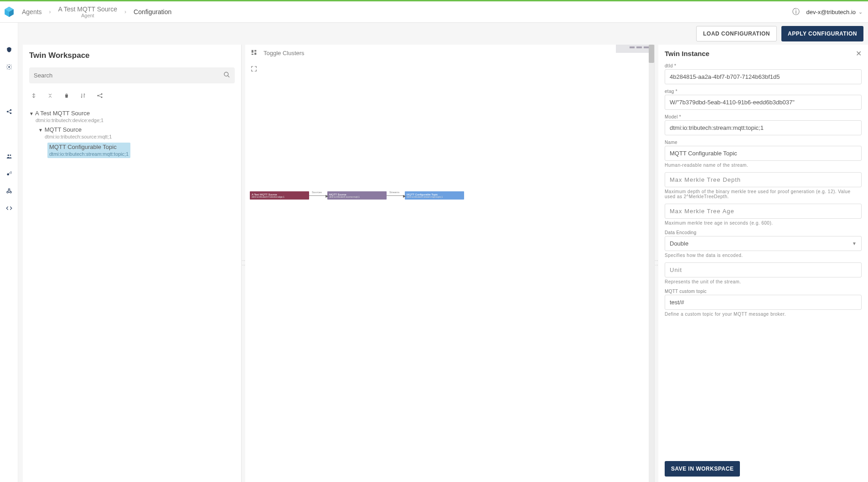 Image resolution: width=868 pixels, height=482 pixels. Describe the element at coordinates (9, 156) in the screenshot. I see `rail-users-icon` at that location.